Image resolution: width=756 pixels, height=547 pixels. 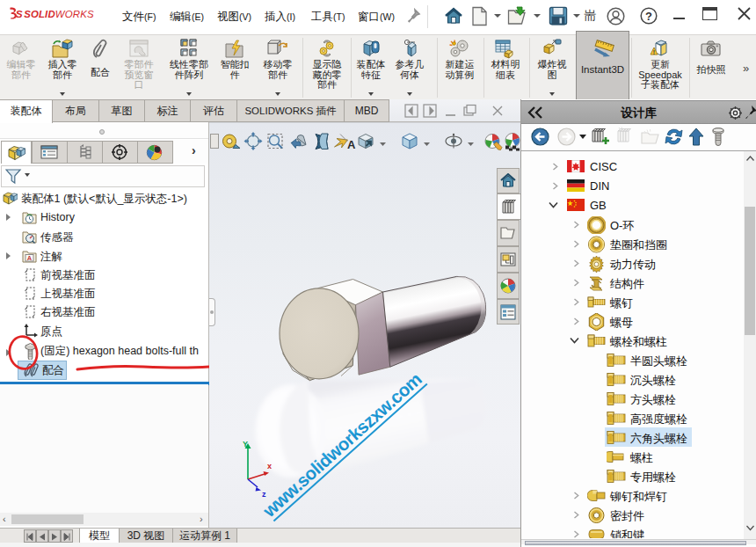 I want to click on svg-text: A, so click(x=30, y=259).